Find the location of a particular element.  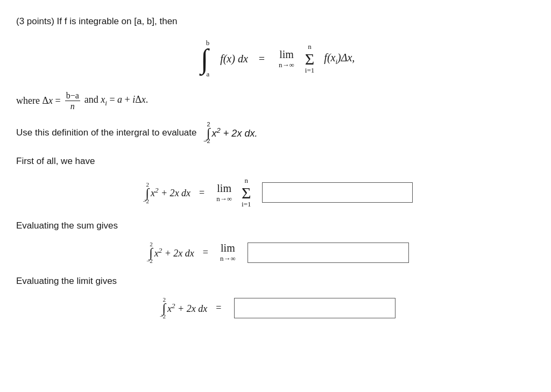

fraction-denominator: n is located at coordinates (73, 106).